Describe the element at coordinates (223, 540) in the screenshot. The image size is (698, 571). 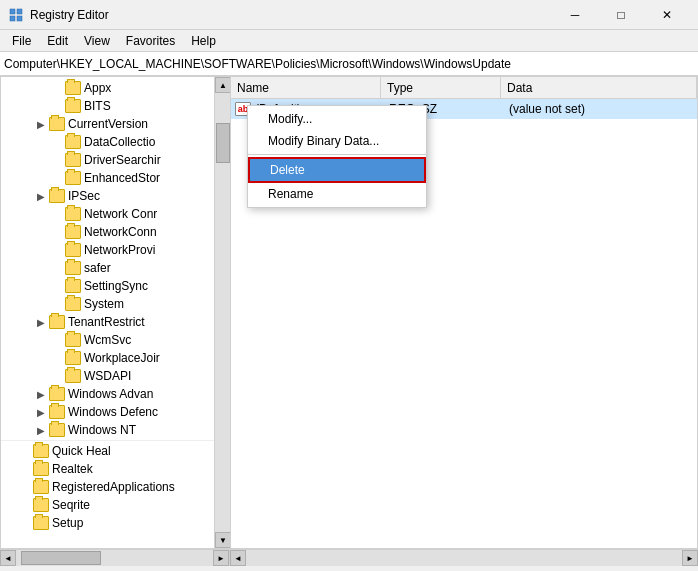
I see `scroll-down-button: ▼` at that location.